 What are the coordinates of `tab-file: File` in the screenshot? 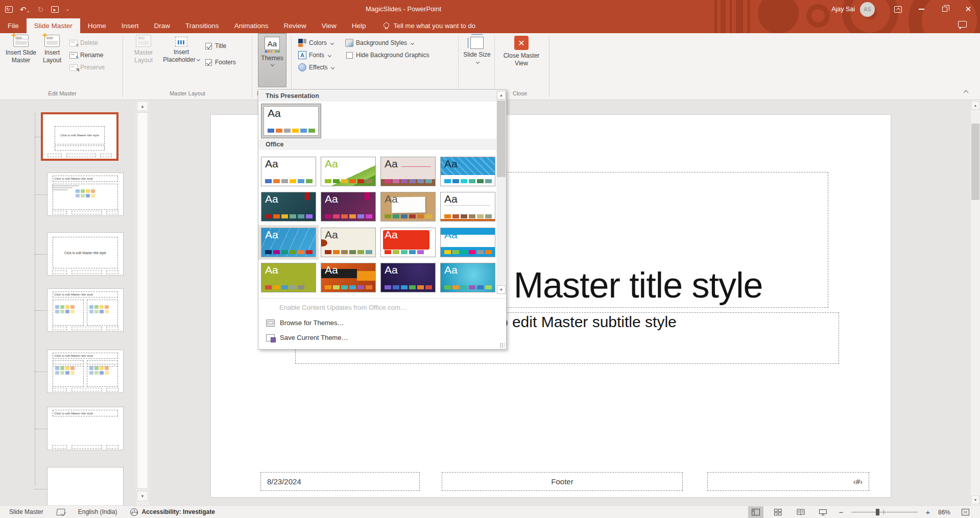 It's located at (13, 26).